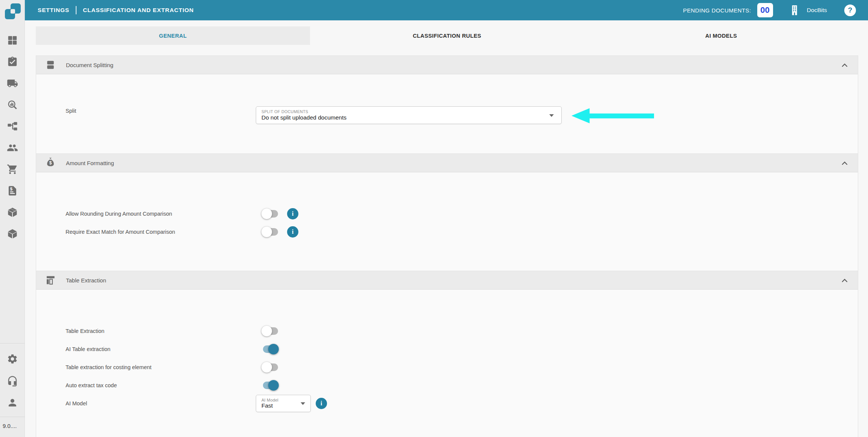 The height and width of the screenshot is (437, 868). What do you see at coordinates (88, 349) in the screenshot?
I see `setting-label: AI Table extraction` at bounding box center [88, 349].